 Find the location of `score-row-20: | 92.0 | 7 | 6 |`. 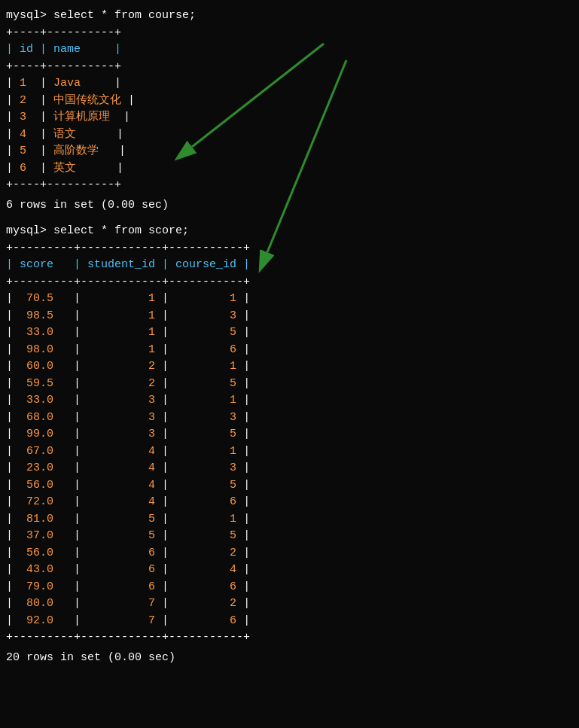

score-row-20: | 92.0 | 7 | 6 | is located at coordinates (289, 622).